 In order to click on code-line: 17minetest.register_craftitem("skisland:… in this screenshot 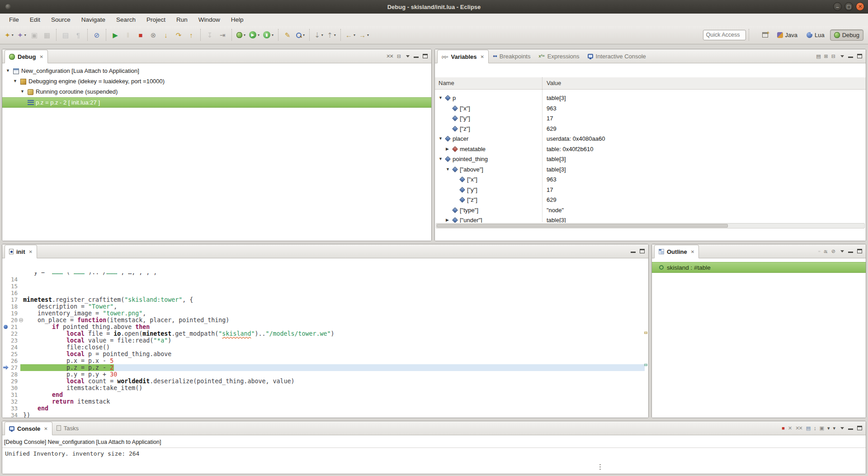, I will do `click(326, 300)`.